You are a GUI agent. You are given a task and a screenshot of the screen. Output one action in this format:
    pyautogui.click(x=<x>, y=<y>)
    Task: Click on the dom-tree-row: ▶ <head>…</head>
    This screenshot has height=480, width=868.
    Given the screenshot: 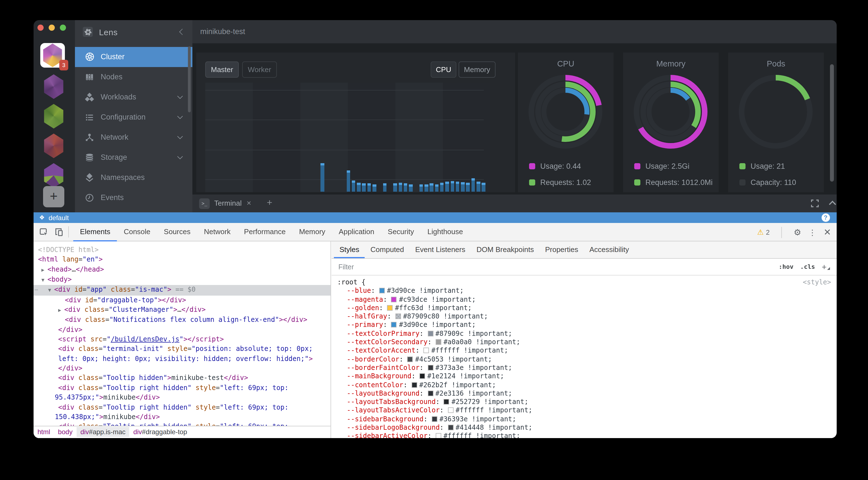 What is the action you would take?
    pyautogui.click(x=182, y=270)
    